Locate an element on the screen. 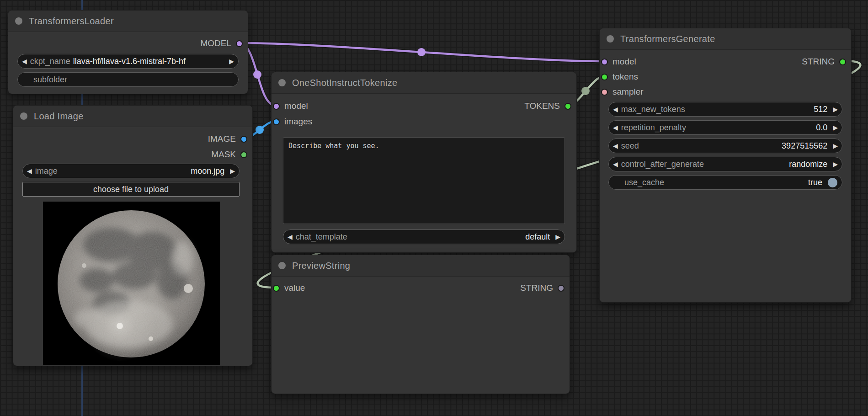 This screenshot has height=416, width=868. widget-control-after-generate: ◀ control_after_generate randomize ▶ is located at coordinates (725, 164).